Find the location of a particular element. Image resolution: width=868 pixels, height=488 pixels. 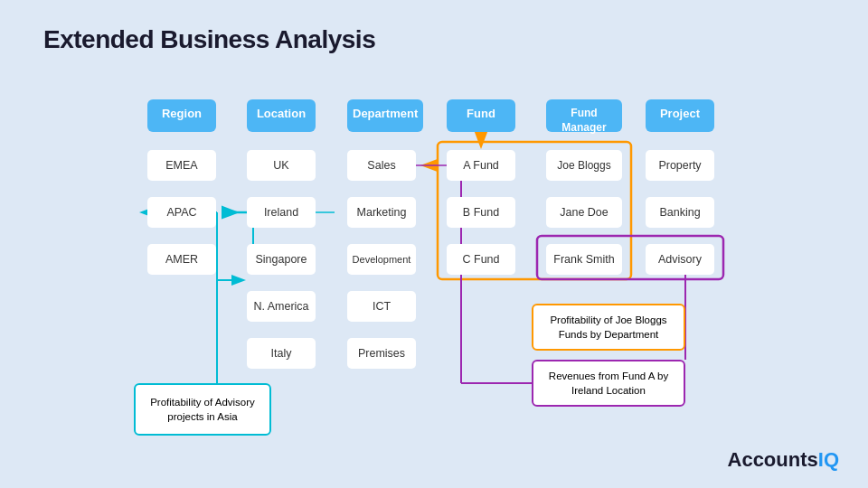

cell-c-fund: C Fund is located at coordinates (481, 259).